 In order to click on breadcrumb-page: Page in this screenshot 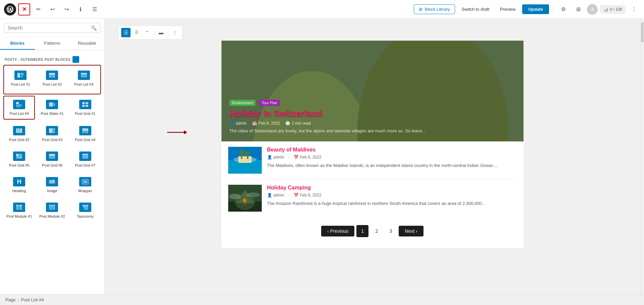, I will do `click(10, 300)`.